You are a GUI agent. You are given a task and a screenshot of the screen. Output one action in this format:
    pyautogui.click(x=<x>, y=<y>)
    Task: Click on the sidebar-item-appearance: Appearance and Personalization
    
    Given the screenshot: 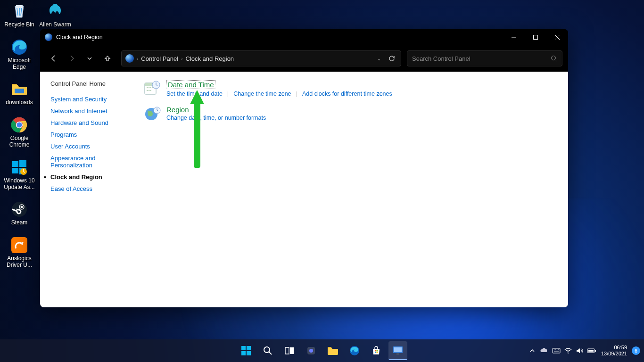 What is the action you would take?
    pyautogui.click(x=90, y=162)
    